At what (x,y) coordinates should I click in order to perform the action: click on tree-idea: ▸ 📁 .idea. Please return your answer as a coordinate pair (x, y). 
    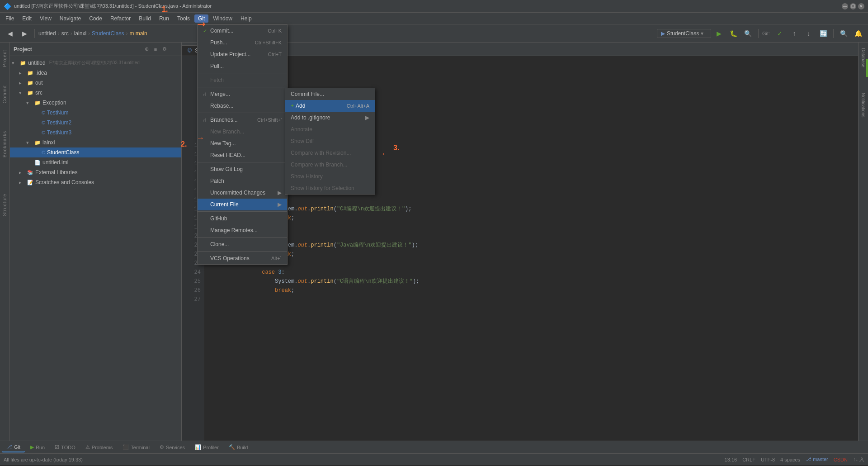
    Looking at the image, I should click on (96, 73).